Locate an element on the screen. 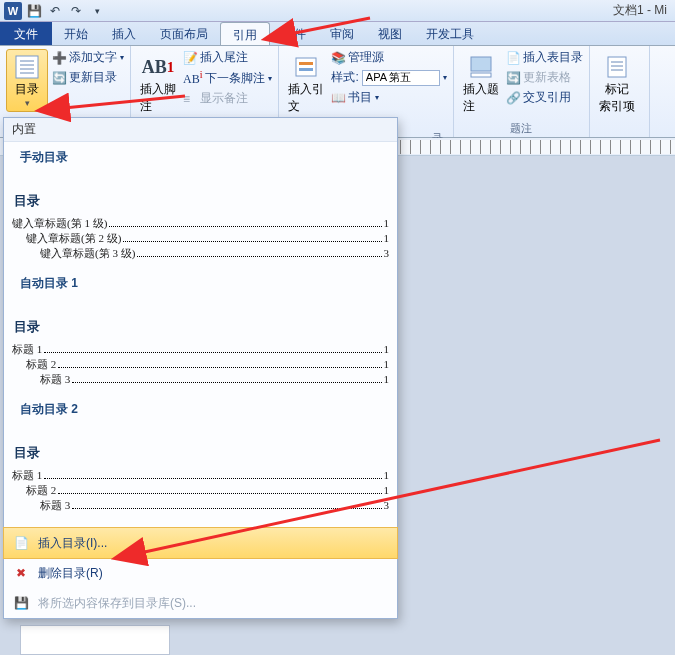  redo-icon: ↷ is located at coordinates (76, 11).